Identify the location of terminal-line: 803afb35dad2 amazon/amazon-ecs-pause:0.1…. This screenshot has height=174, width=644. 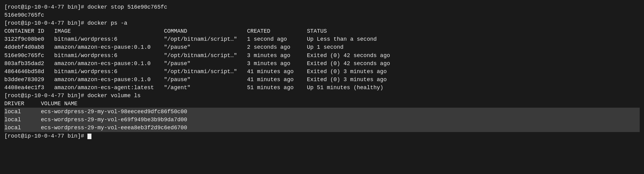
(322, 64).